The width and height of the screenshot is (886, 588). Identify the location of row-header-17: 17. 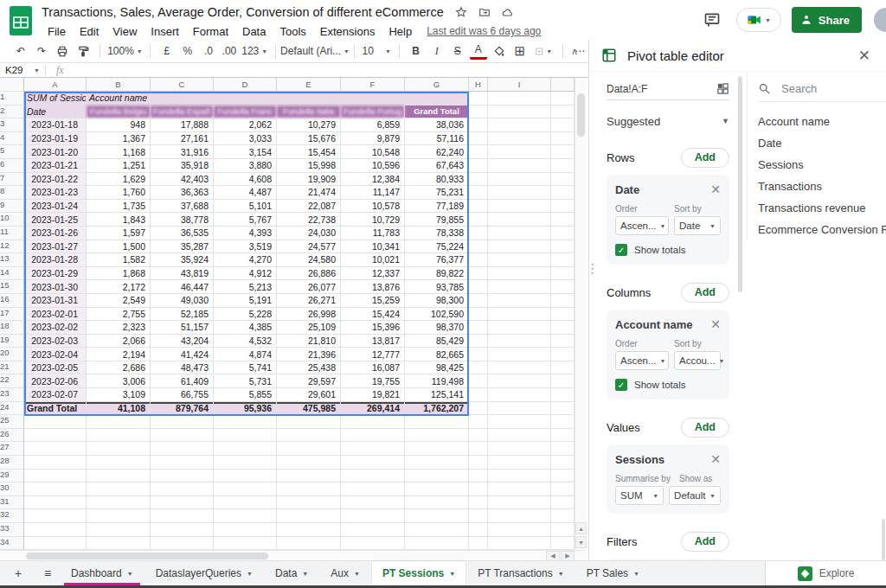
(12, 315).